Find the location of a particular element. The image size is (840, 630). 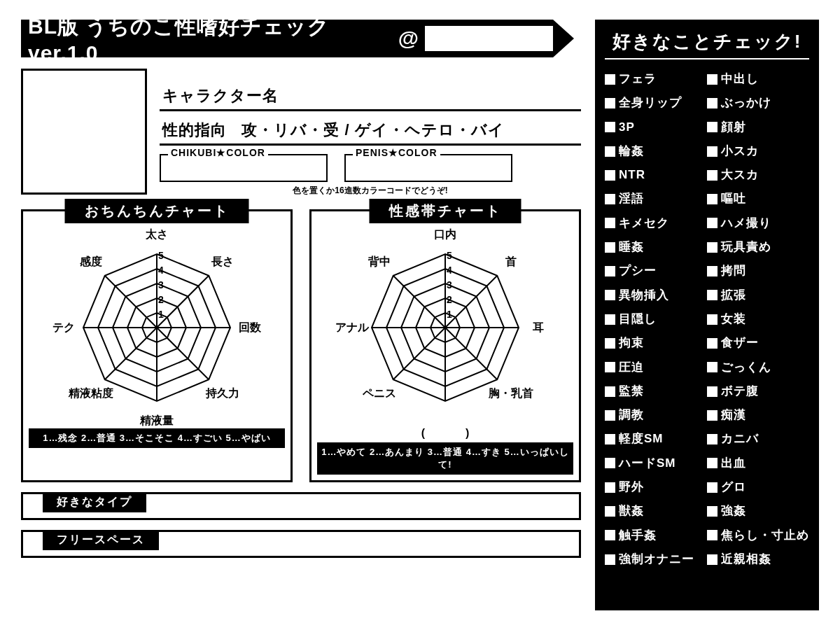

favorite-type-field: 好きなタイプ is located at coordinates (301, 506).